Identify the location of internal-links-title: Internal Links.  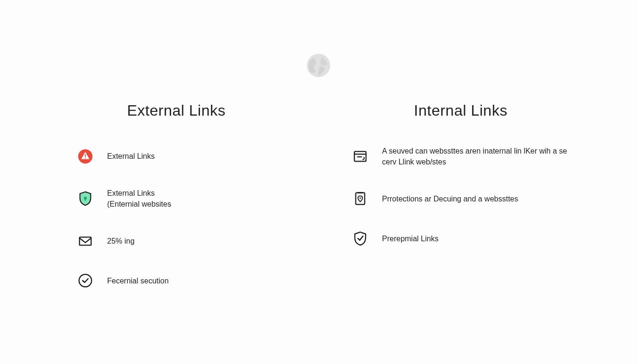
(461, 111).